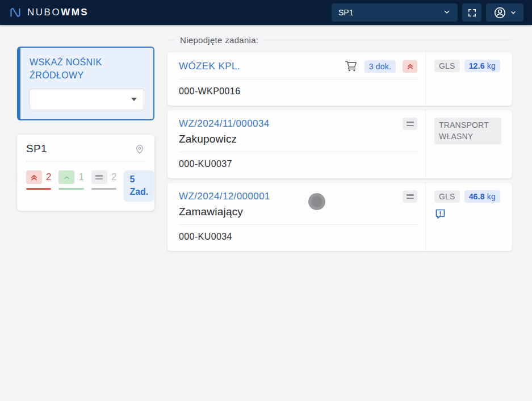 Image resolution: width=532 pixels, height=401 pixels. I want to click on source-carrier-panel: WSKAŻ NOŚNIK ŹRÓDŁOWY, so click(86, 83).